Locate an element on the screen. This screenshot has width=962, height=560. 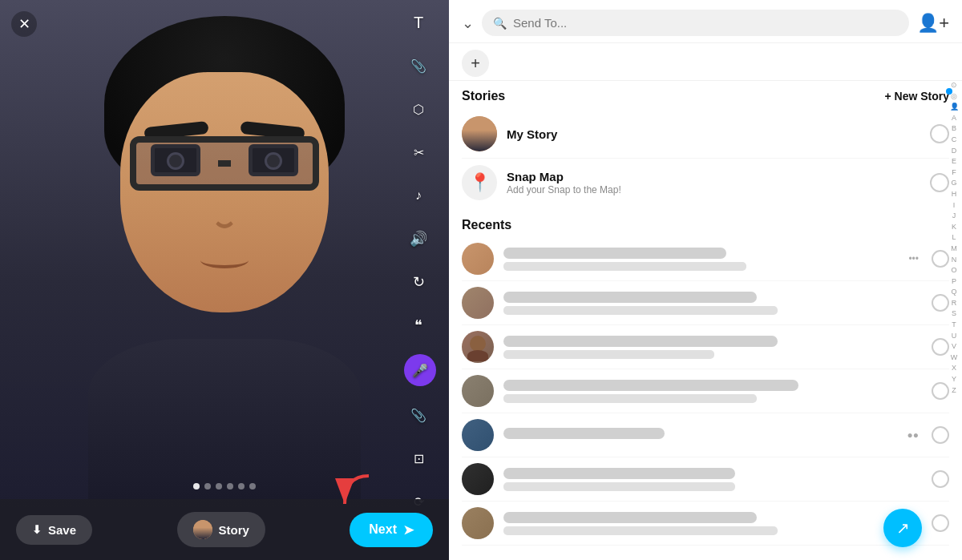
save-button: ⬇ Save is located at coordinates (55, 530).